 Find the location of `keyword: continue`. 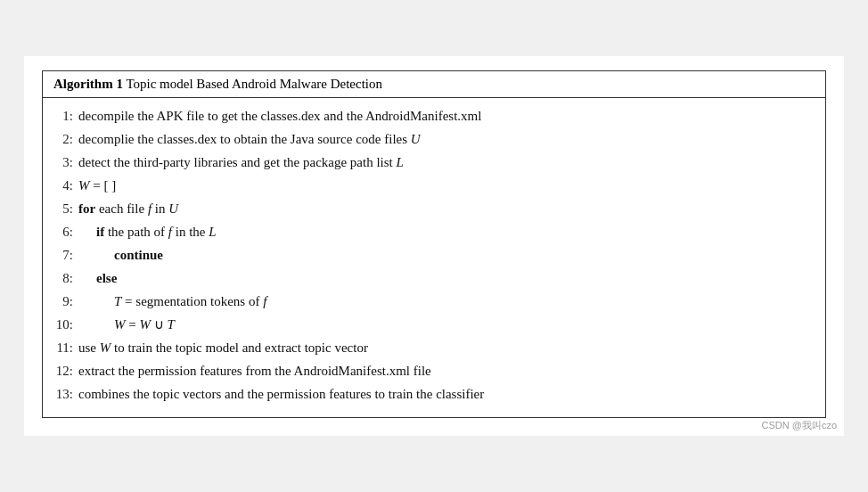

keyword: continue is located at coordinates (139, 255).